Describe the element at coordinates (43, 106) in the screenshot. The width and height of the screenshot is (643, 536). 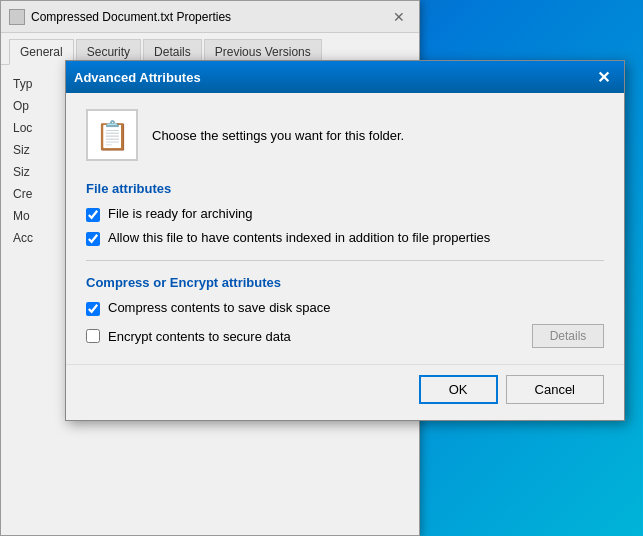
I see `prop-label-op: Op` at that location.